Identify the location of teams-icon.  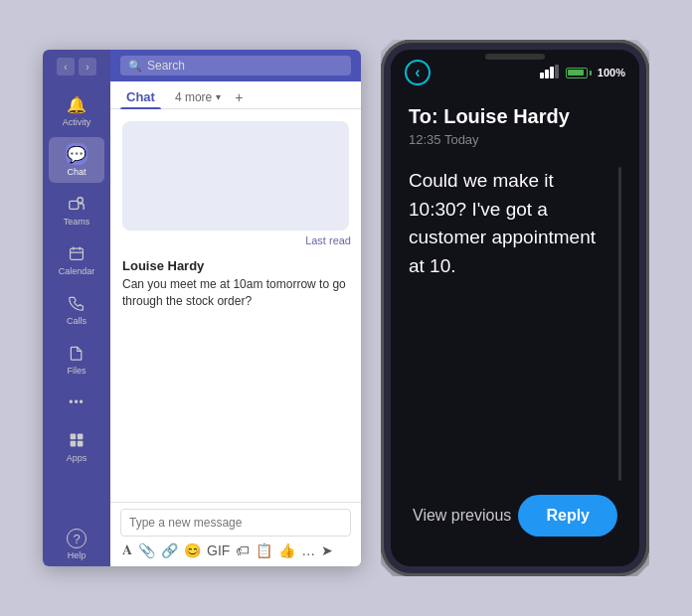
(77, 204).